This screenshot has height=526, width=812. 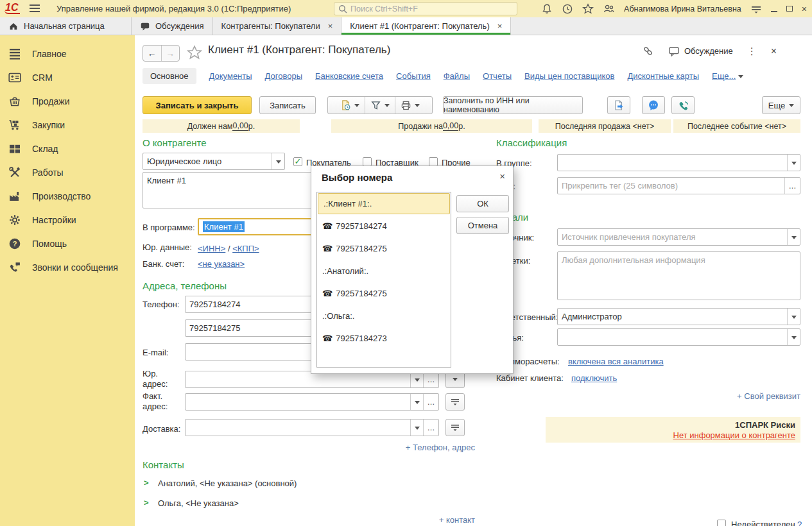 What do you see at coordinates (426, 26) in the screenshot?
I see `tab-client-active: Клиент #1 (Контрагент: Покупатель) ×` at bounding box center [426, 26].